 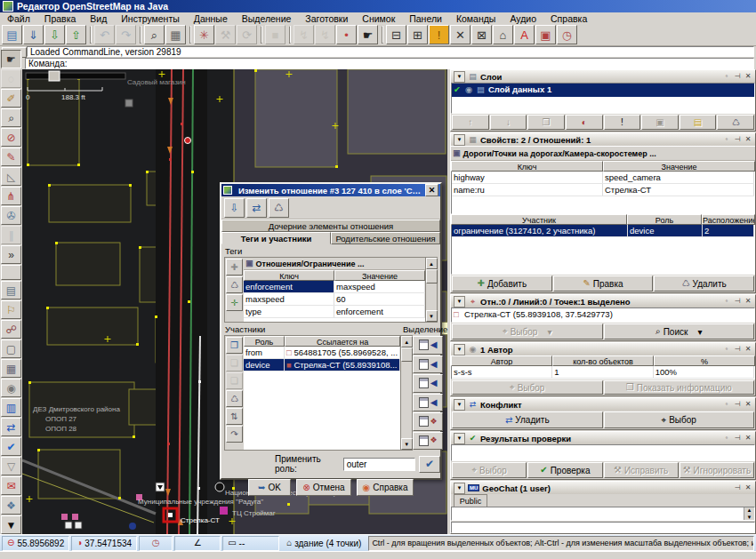 What do you see at coordinates (76, 35) in the screenshot?
I see `upload-icon: ⇧` at bounding box center [76, 35].